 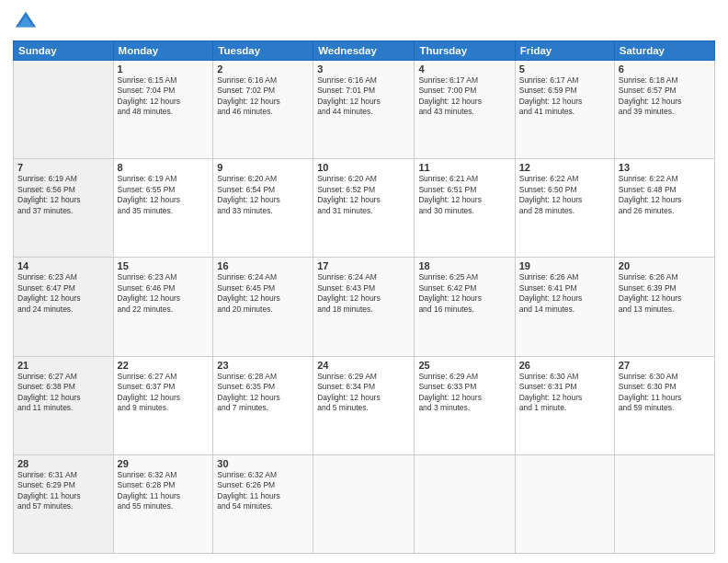 I want to click on cell-content: Sunrise: 6:16 AM Sunset: 7:01 PM Dayligh…, so click(x=364, y=97).